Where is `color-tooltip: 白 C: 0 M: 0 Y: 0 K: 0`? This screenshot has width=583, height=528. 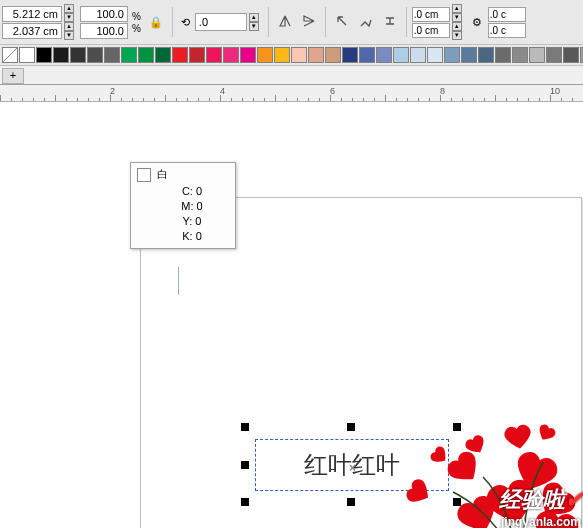
color-tooltip: 白 C: 0 M: 0 Y: 0 K: 0 is located at coordinates (183, 206).